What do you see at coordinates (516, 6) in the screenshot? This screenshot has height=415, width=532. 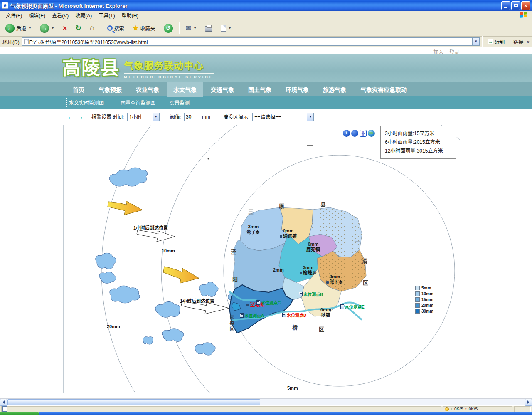 I see `restore-button` at bounding box center [516, 6].